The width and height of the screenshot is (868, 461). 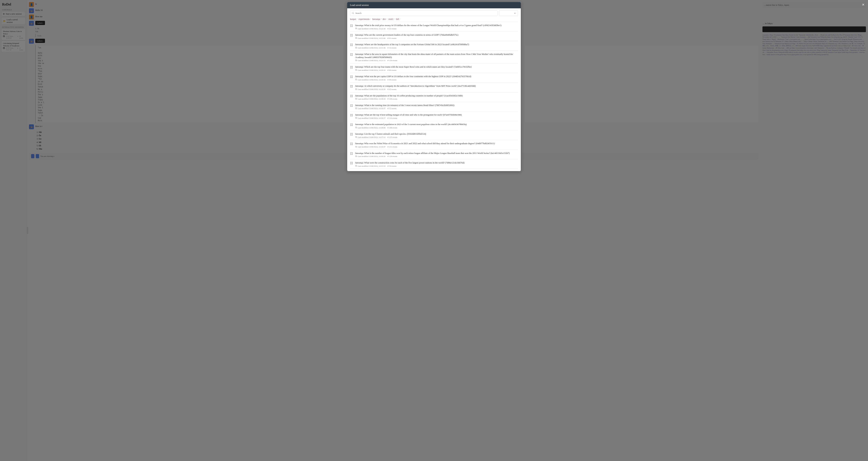 What do you see at coordinates (434, 164) in the screenshot?
I see `session-row: fanoutqa: What were the construction cos…` at bounding box center [434, 164].